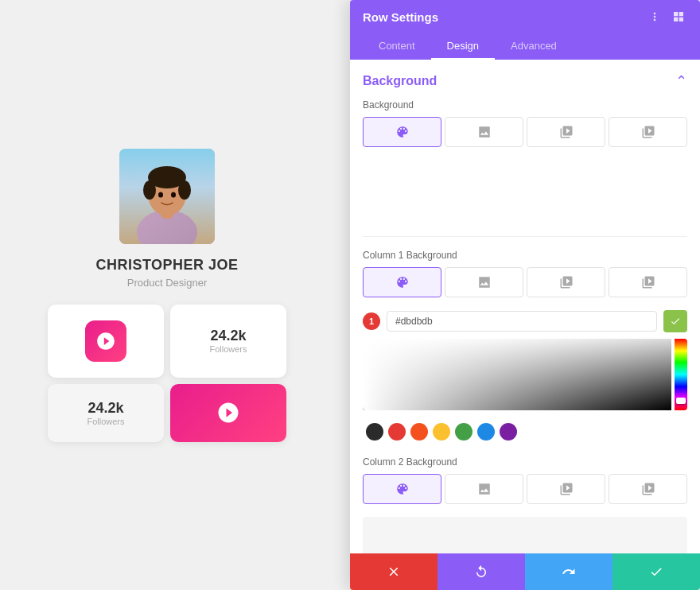 The width and height of the screenshot is (700, 590). I want to click on bg-type-video-col2, so click(648, 489).